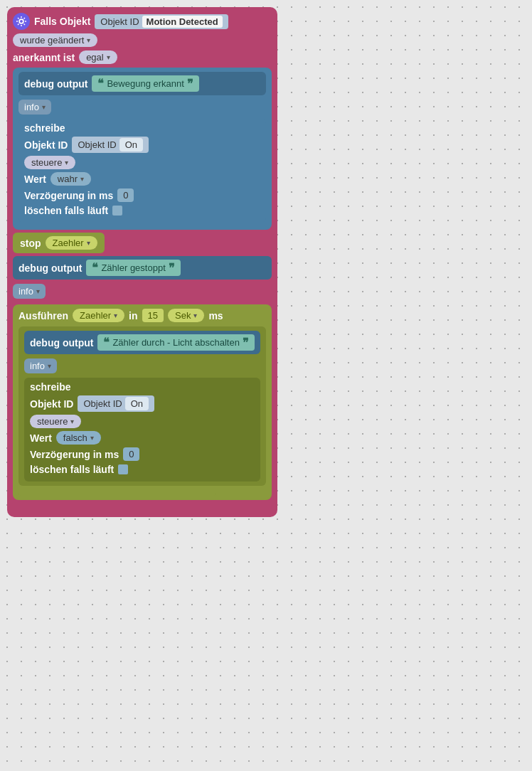  What do you see at coordinates (26, 292) in the screenshot?
I see `info-label-2: info` at bounding box center [26, 292].